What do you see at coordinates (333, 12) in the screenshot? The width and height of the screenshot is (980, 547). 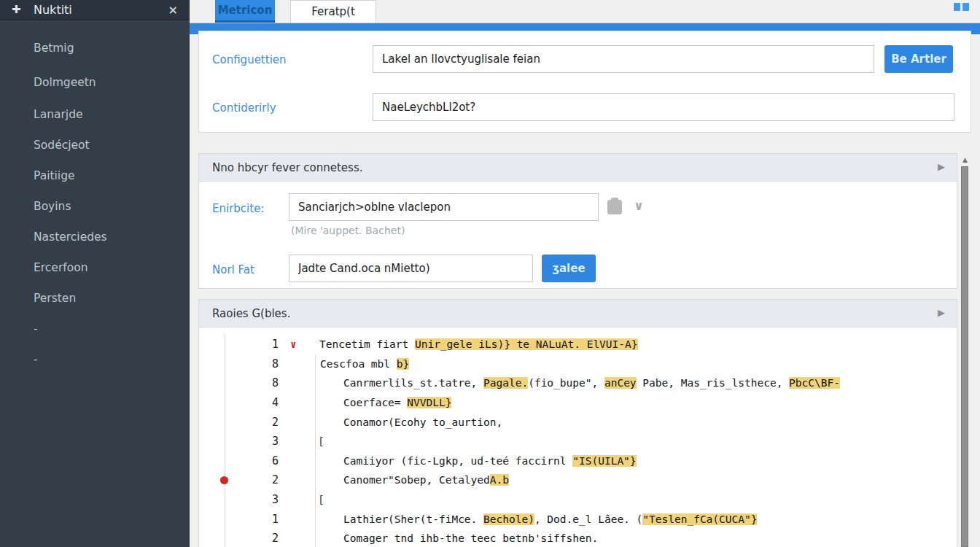 I see `tab-feratpt: Feratp(t` at bounding box center [333, 12].